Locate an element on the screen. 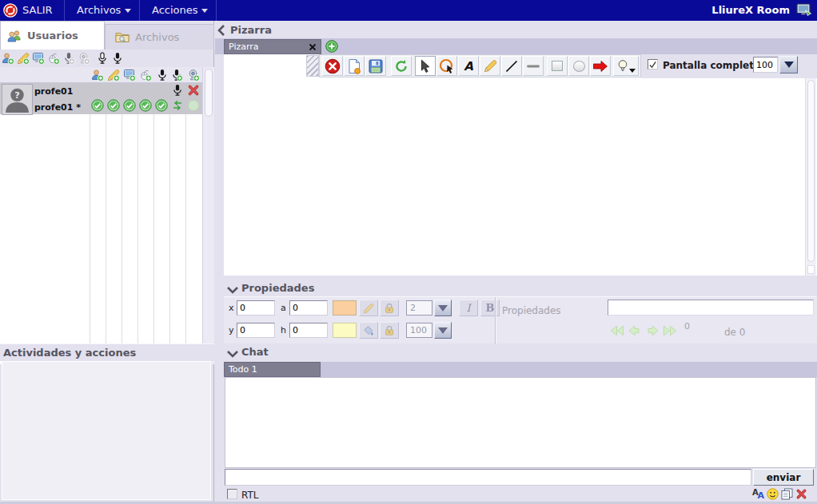  add-mic-icon is located at coordinates (69, 58).